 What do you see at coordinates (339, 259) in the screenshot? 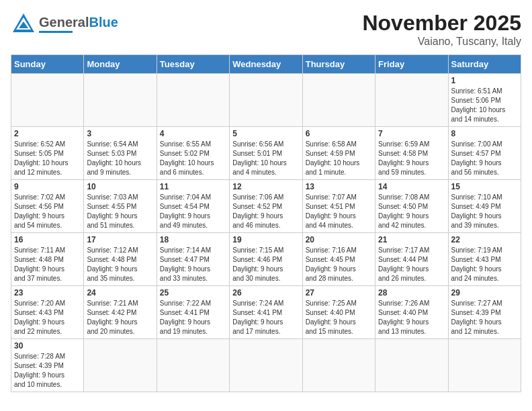
I see `day-cell: 20Sunrise: 7:16 AM Sunset: 4:45 PM Dayli…` at bounding box center [339, 259].